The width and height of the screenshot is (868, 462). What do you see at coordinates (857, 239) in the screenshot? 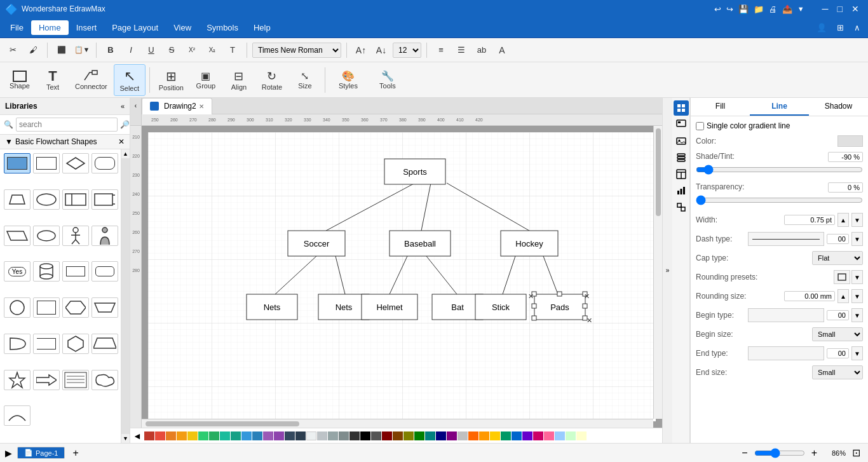
I see `dash-down-btn: ▼` at bounding box center [857, 239].